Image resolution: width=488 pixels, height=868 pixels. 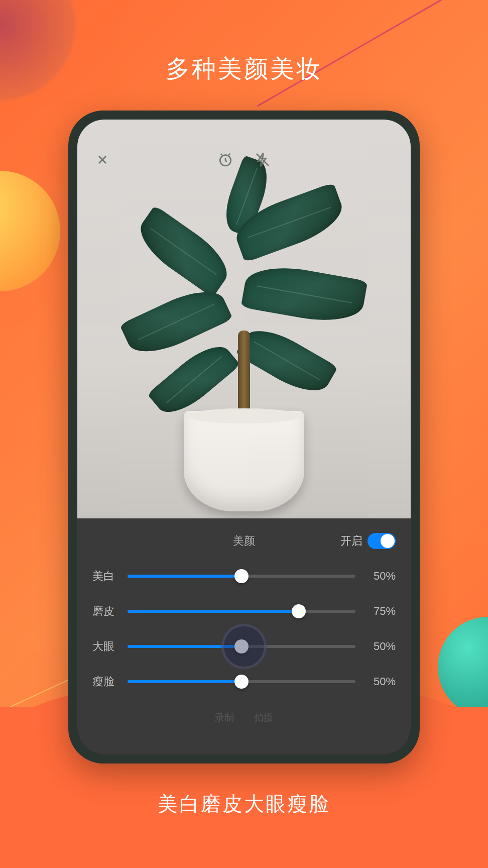 What do you see at coordinates (244, 160) in the screenshot?
I see `camera-topbar` at bounding box center [244, 160].